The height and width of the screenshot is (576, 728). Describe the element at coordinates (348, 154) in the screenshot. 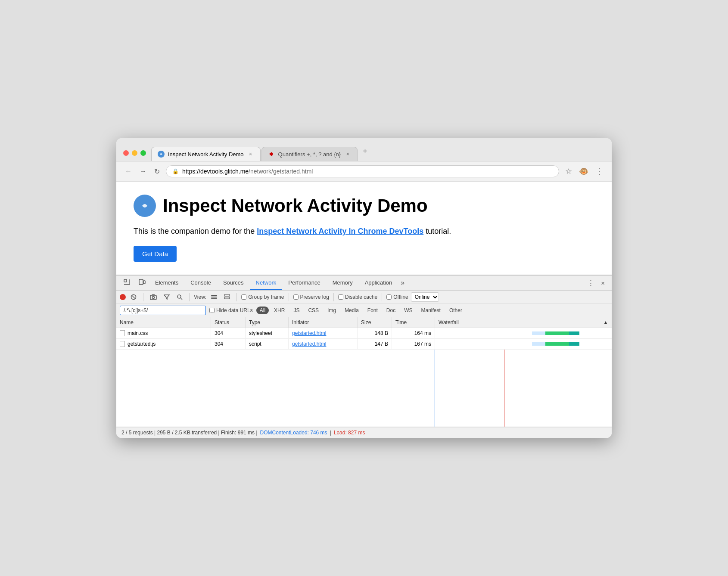

I see `tab-close-2: ×` at that location.